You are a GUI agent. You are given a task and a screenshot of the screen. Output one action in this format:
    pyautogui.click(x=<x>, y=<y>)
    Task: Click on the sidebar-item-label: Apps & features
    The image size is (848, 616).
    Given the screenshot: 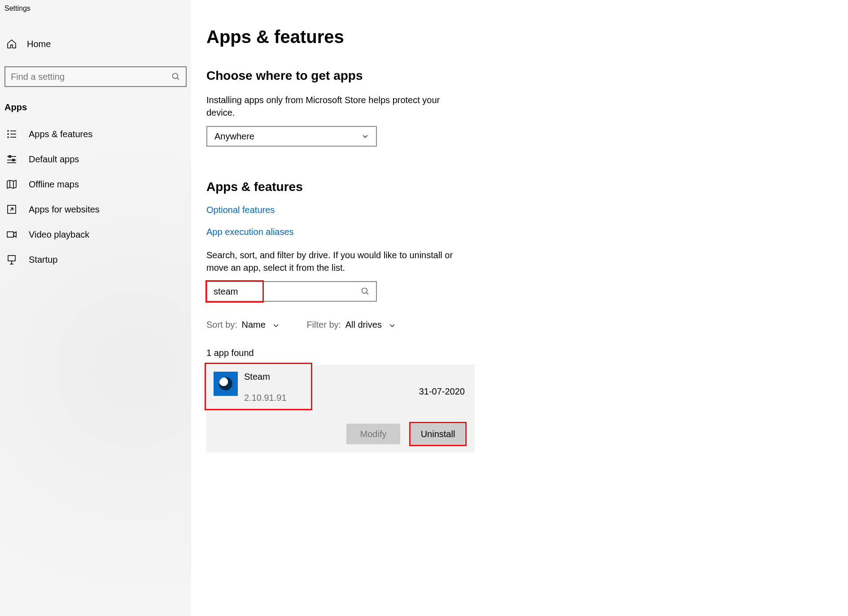 What is the action you would take?
    pyautogui.click(x=61, y=134)
    